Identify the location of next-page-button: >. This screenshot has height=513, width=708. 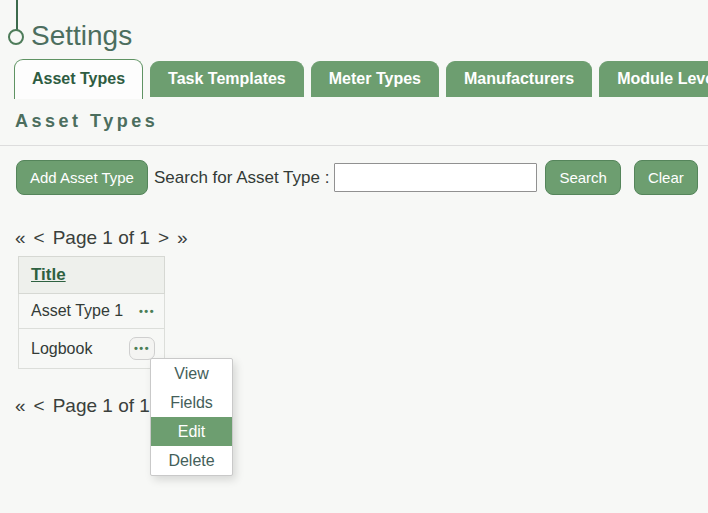
(164, 238).